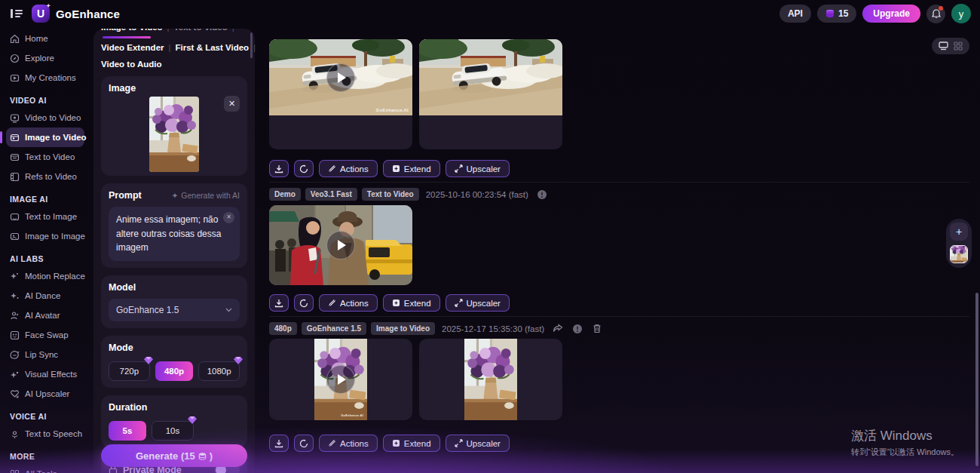 This screenshot has height=473, width=980. Describe the element at coordinates (15, 137) in the screenshot. I see `image-to-video-icon` at that location.